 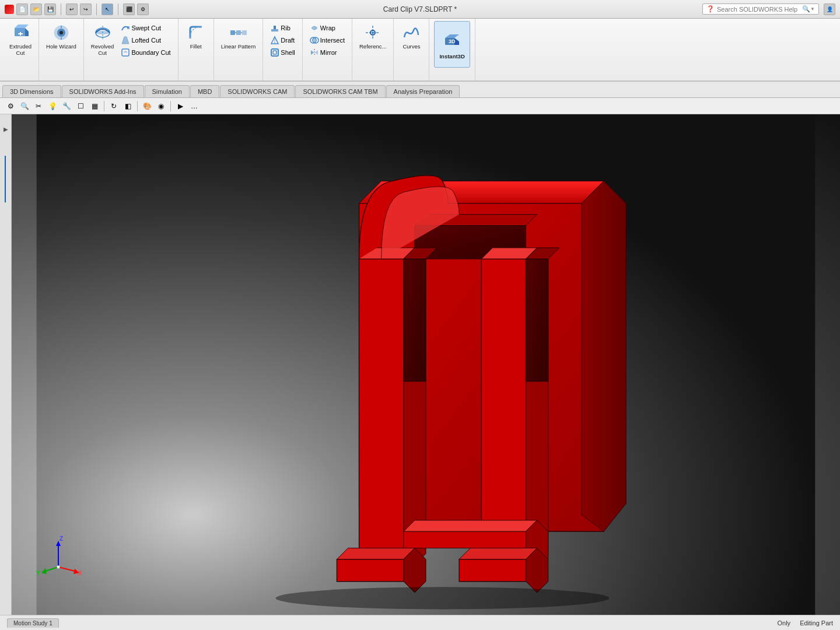 I want to click on instant3d-button: 3D Instant3D, so click(x=452, y=44).